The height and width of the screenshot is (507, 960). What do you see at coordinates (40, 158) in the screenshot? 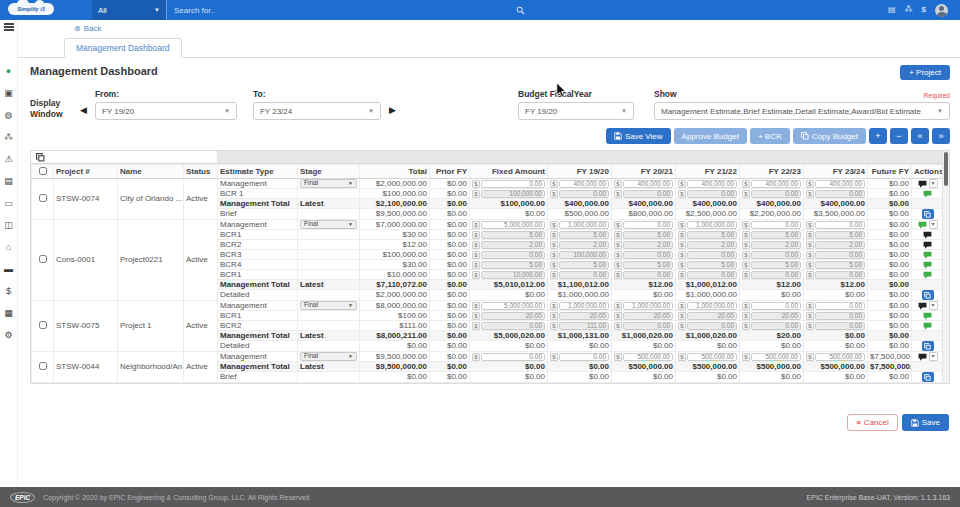
I see `copy-grid-icon` at bounding box center [40, 158].